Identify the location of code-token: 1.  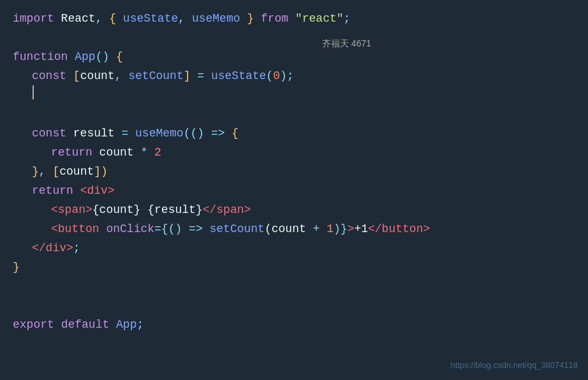
(330, 229).